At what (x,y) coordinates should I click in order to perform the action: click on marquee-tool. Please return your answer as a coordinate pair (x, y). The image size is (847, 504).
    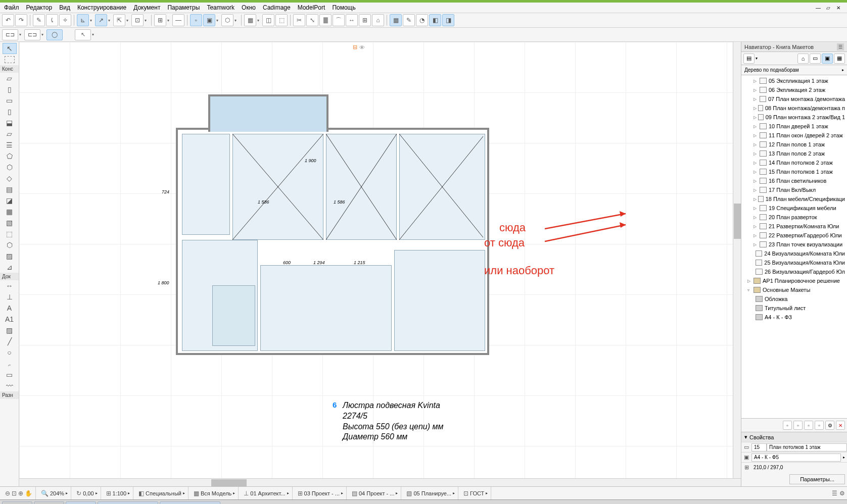
    Looking at the image, I should click on (10, 60).